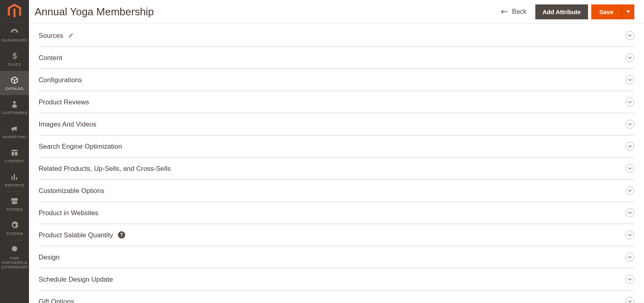 This screenshot has width=644, height=303. I want to click on layout-icon, so click(14, 153).